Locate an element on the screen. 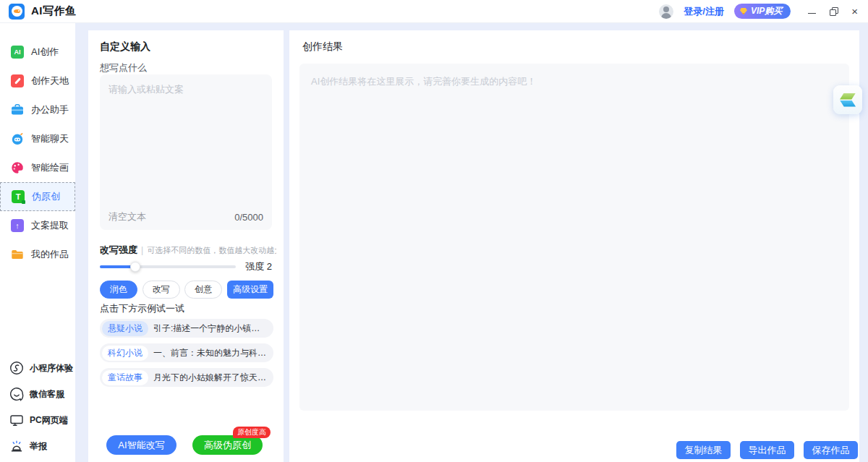  sidebar-item-wechat-service: 微信客服 is located at coordinates (42, 394).